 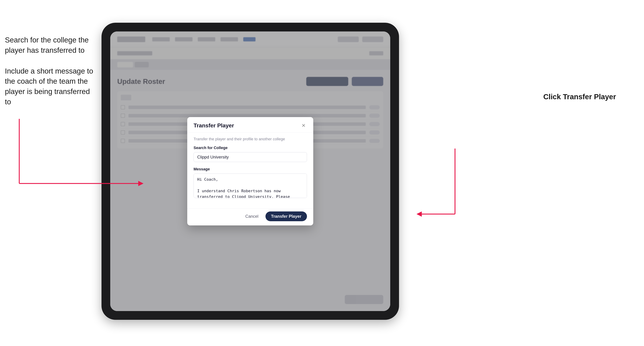 What do you see at coordinates (214, 126) in the screenshot?
I see `modal-title: Transfer Player` at bounding box center [214, 126].